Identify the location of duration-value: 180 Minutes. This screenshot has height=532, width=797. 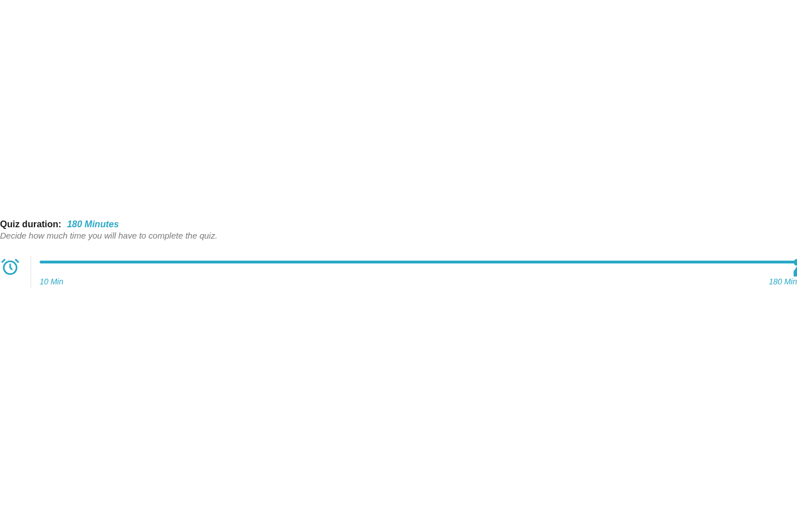
(93, 224).